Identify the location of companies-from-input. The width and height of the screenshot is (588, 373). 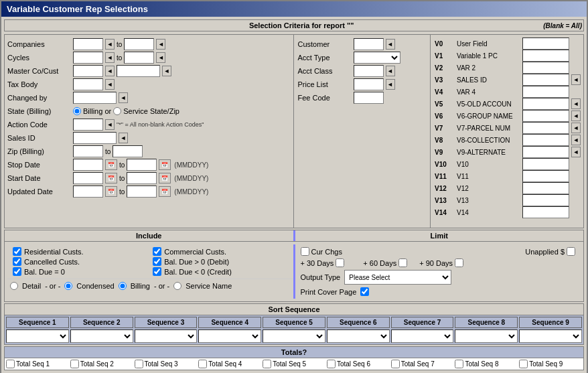
(88, 44).